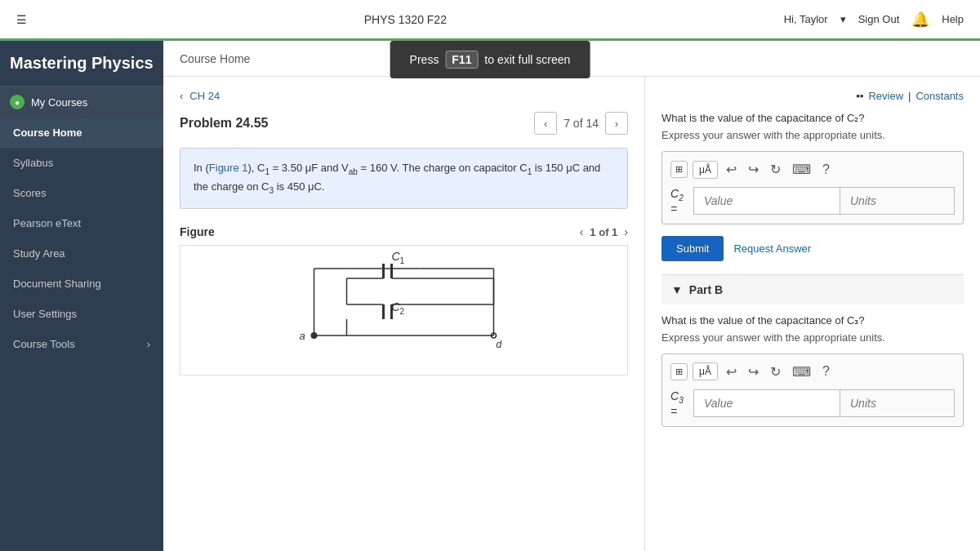 Image resolution: width=980 pixels, height=551 pixels. Describe the element at coordinates (403, 261) in the screenshot. I see `svg-text: 1` at that location.